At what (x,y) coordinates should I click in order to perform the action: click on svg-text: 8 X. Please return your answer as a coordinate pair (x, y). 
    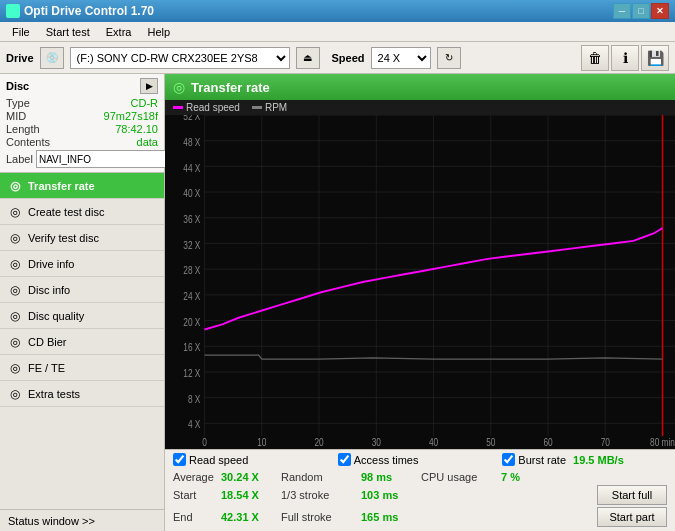
    Looking at the image, I should click on (194, 400).